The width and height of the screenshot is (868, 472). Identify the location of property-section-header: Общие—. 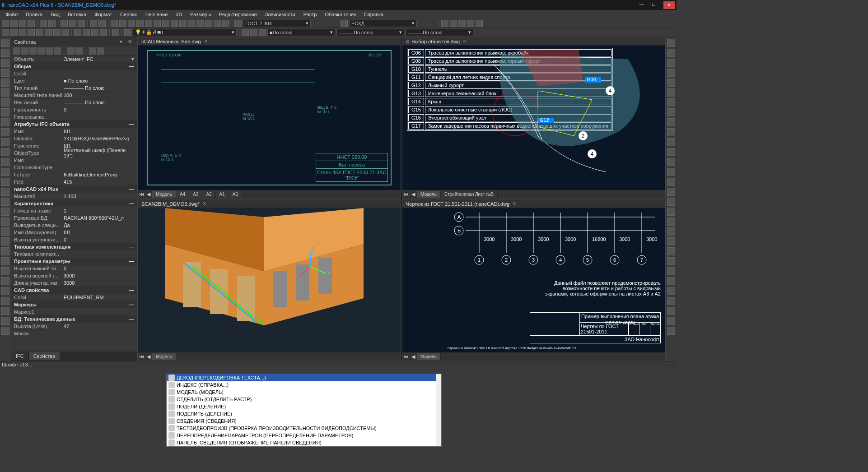
(74, 66).